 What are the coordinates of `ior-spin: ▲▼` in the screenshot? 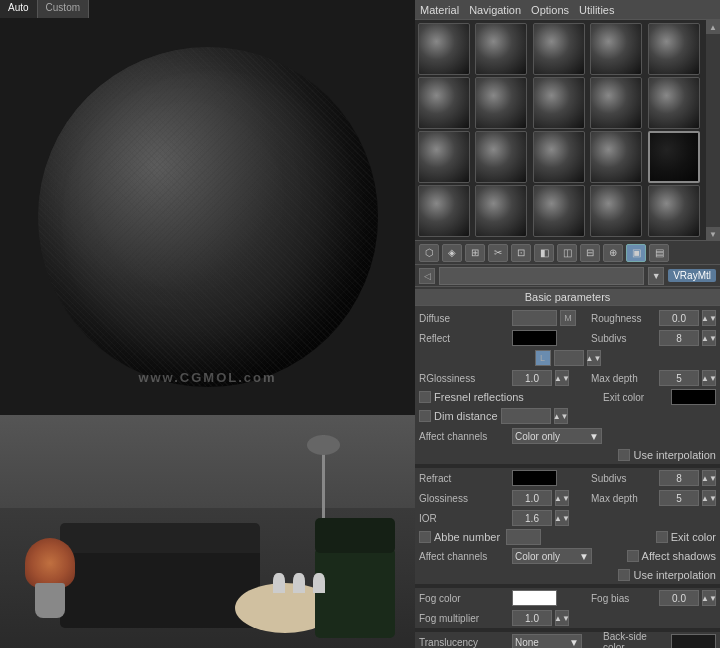 It's located at (562, 518).